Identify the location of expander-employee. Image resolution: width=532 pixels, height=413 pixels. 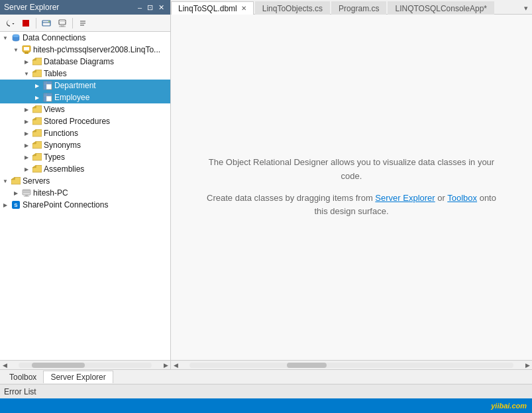
(37, 97).